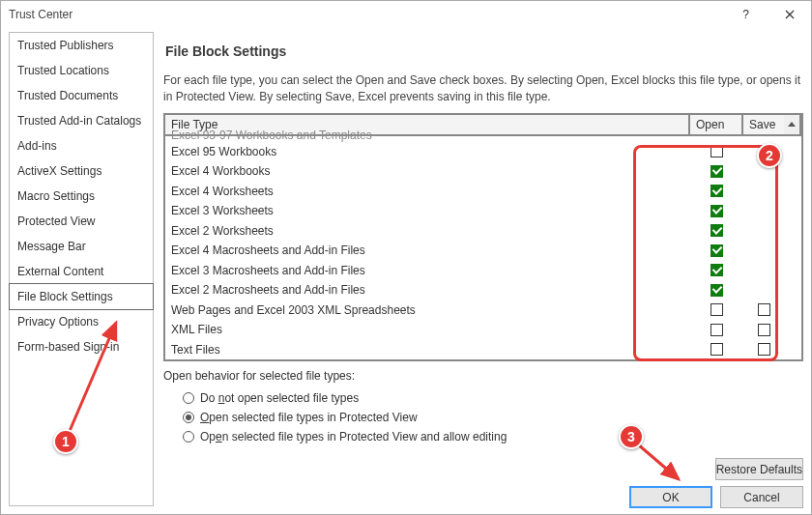 This screenshot has width=812, height=515. I want to click on filetype-cell: Excel 95 Workbooks, so click(427, 152).